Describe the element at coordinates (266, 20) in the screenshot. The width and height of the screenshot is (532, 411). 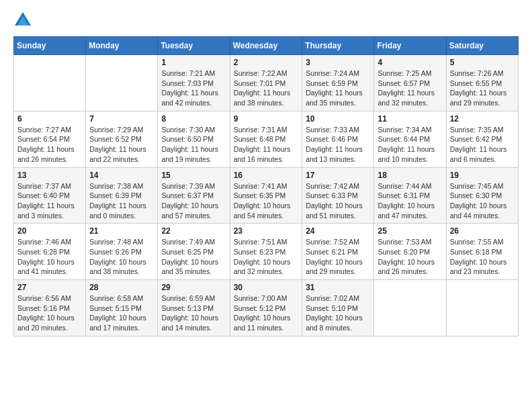
I see `page-header` at that location.